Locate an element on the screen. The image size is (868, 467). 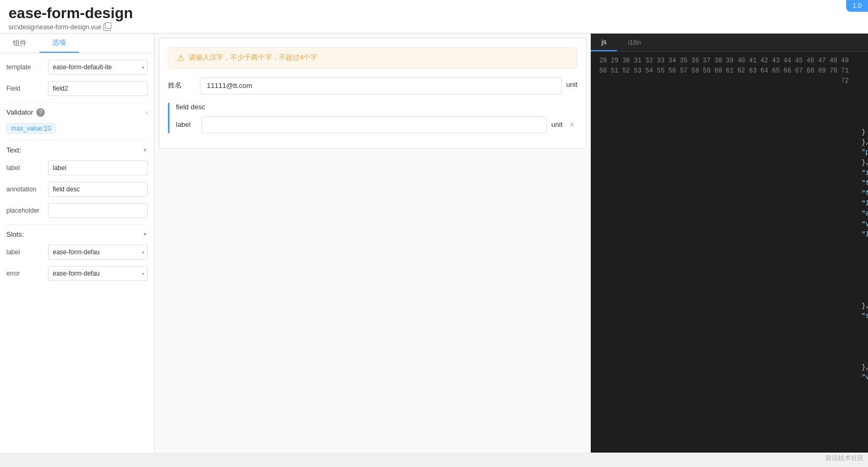
slots-section-header: Slots: is located at coordinates (77, 235).